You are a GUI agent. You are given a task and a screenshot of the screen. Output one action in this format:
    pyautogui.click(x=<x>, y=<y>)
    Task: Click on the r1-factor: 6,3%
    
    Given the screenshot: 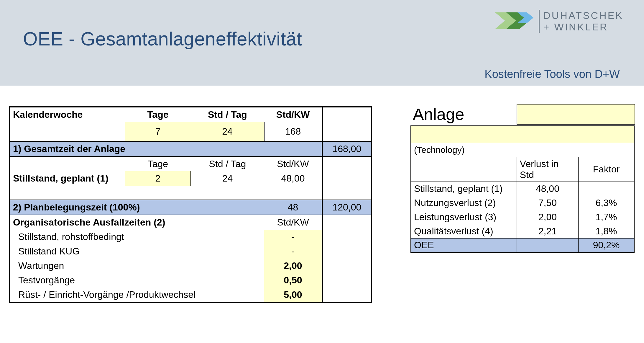 What is the action you would take?
    pyautogui.click(x=606, y=203)
    